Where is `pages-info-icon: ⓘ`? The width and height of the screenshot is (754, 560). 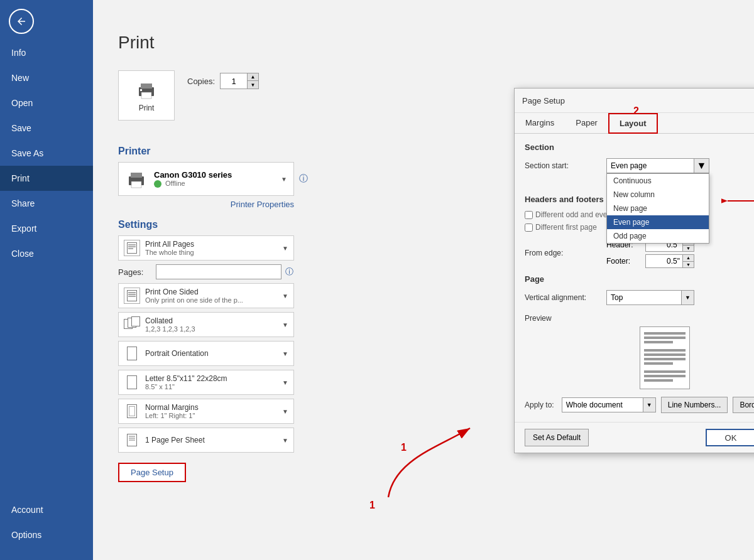
pages-info-icon: ⓘ is located at coordinates (289, 272).